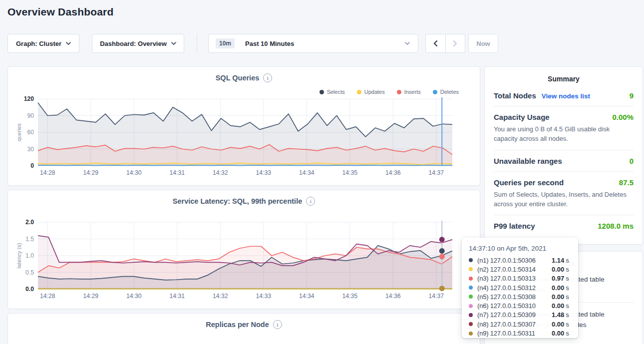 The height and width of the screenshot is (344, 644). I want to click on view-nodes-link: View nodes list, so click(566, 96).